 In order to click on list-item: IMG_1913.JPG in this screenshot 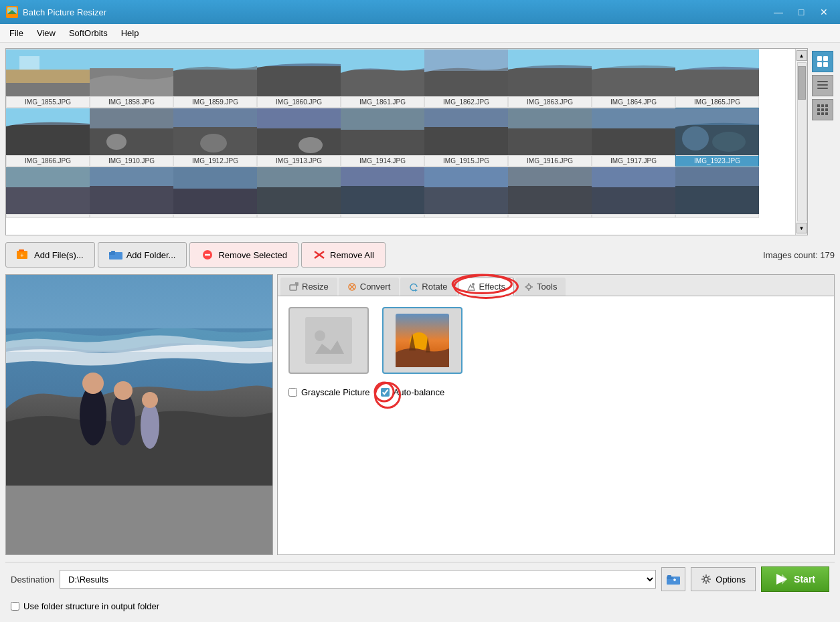, I will do `click(299, 137)`.